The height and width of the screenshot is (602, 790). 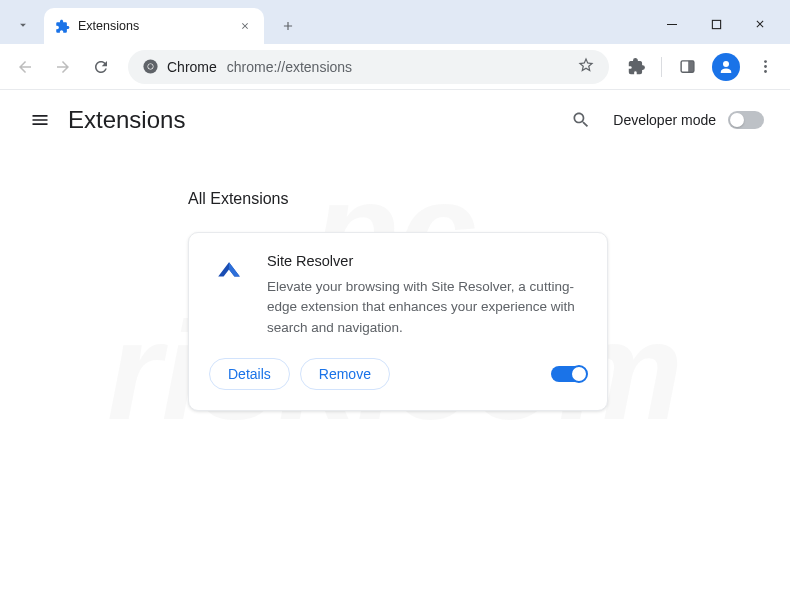 What do you see at coordinates (427, 308) in the screenshot?
I see `extension-description: Elevate your browsing with Site Resolver…` at bounding box center [427, 308].